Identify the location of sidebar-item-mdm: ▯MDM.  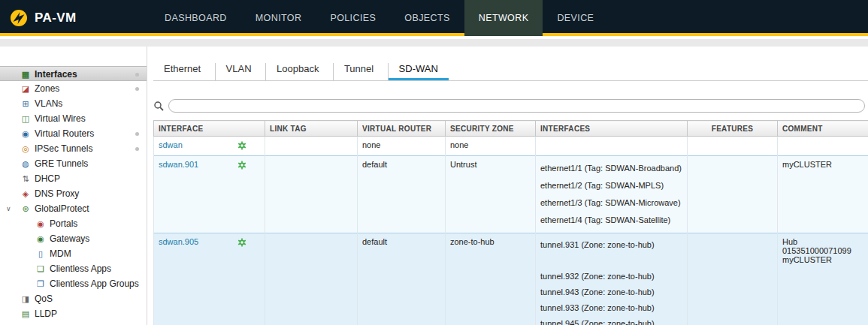
(74, 254).